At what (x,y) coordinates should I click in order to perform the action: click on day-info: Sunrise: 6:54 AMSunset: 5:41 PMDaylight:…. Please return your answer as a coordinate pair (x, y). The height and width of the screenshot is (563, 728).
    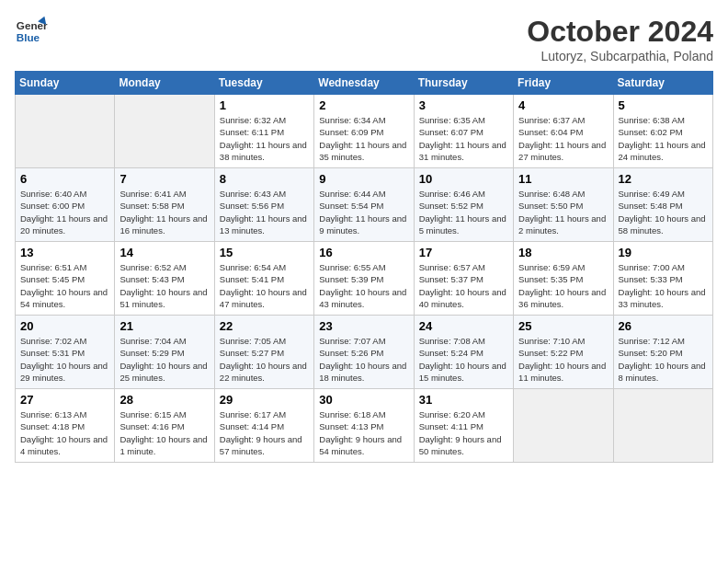
    Looking at the image, I should click on (265, 285).